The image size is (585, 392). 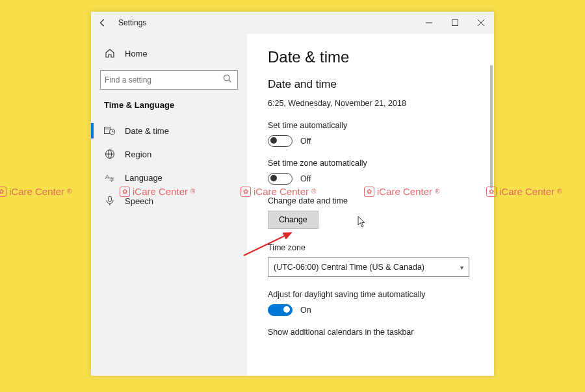 I want to click on microphone-icon, so click(x=110, y=201).